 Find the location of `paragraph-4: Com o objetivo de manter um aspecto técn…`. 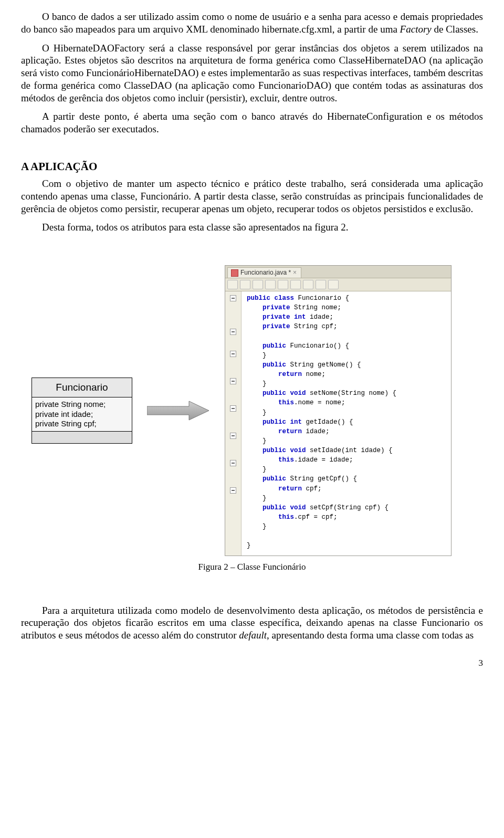

paragraph-4: Com o objetivo de manter um aspecto técn… is located at coordinates (252, 196).